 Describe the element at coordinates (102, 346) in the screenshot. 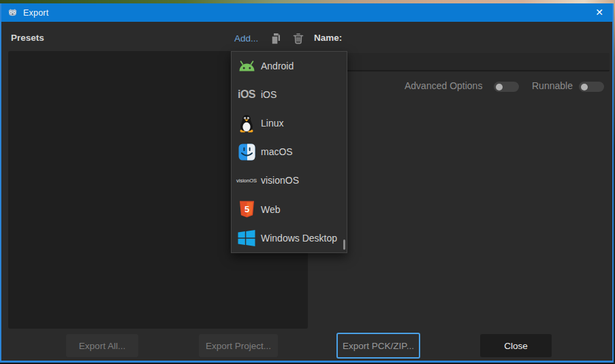

I see `export-all-button: Export All...` at that location.